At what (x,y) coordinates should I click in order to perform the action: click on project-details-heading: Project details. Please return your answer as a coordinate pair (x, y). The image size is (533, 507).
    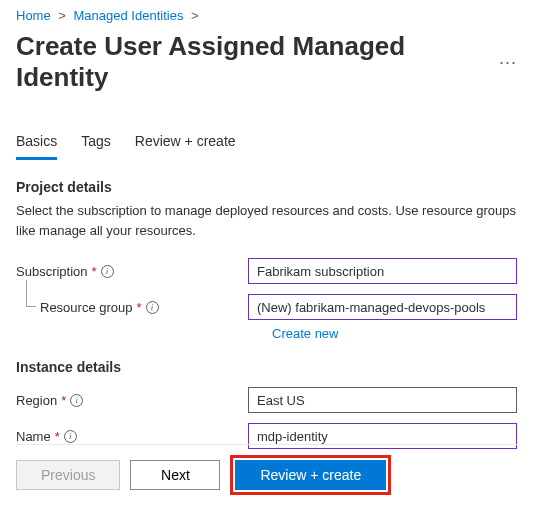
    Looking at the image, I should click on (266, 187).